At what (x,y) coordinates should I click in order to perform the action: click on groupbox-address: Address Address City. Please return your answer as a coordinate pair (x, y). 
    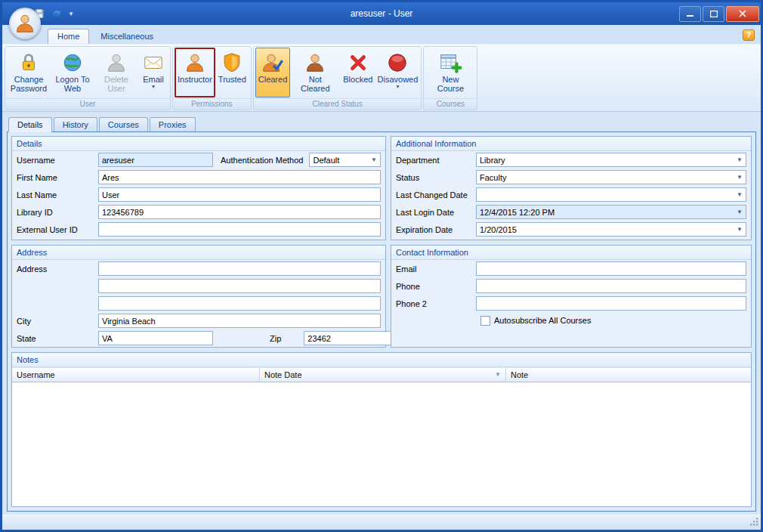
    Looking at the image, I should click on (199, 296).